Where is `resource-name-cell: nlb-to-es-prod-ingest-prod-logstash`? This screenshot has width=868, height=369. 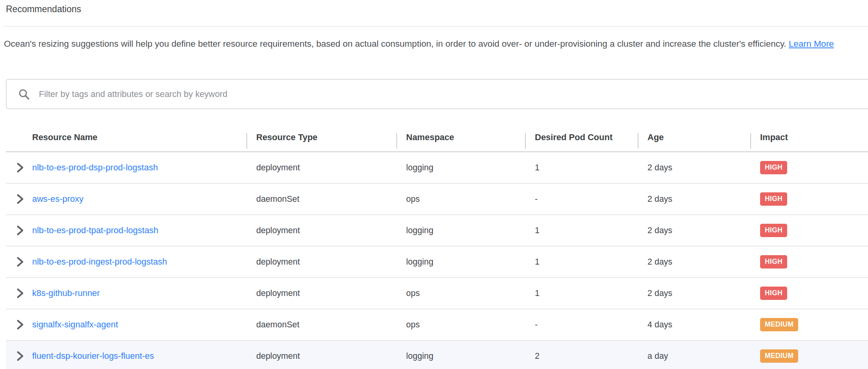 resource-name-cell: nlb-to-es-prod-ingest-prod-logstash is located at coordinates (126, 262).